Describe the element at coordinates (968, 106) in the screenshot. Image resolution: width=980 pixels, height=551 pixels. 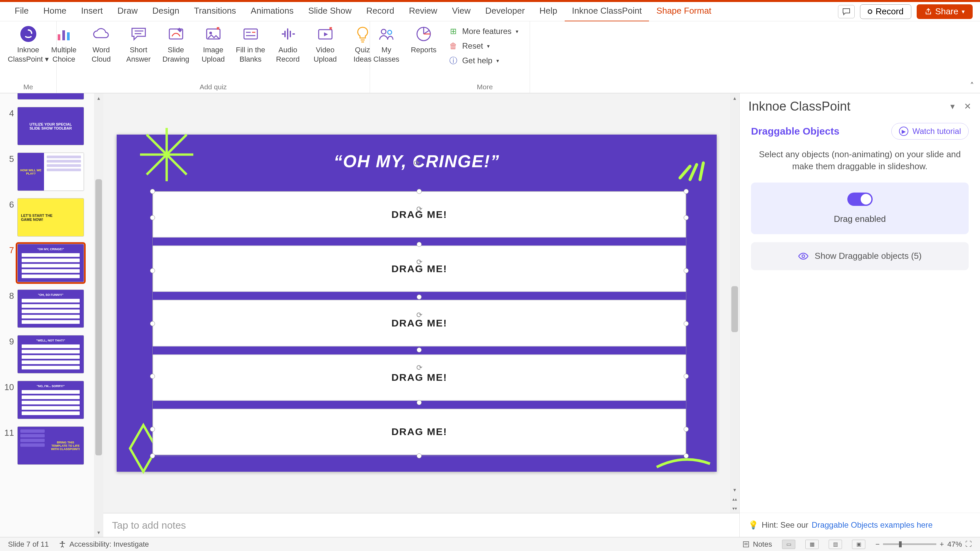
I see `panel-close-button: ✕` at that location.